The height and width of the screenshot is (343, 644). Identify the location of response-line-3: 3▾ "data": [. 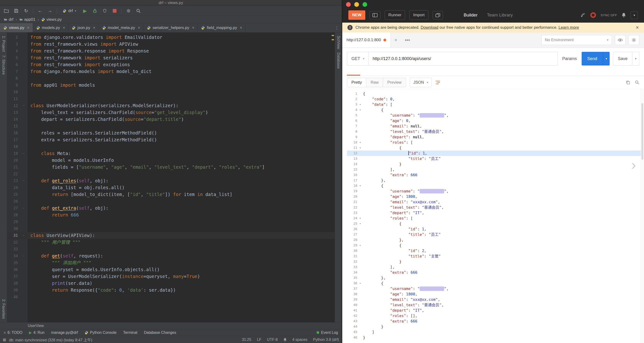
(496, 105).